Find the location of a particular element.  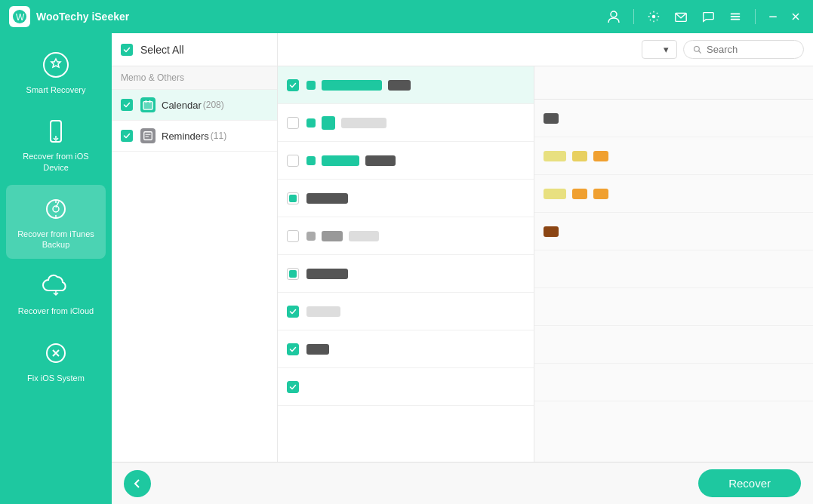

right-col-toolbar is located at coordinates (673, 83).